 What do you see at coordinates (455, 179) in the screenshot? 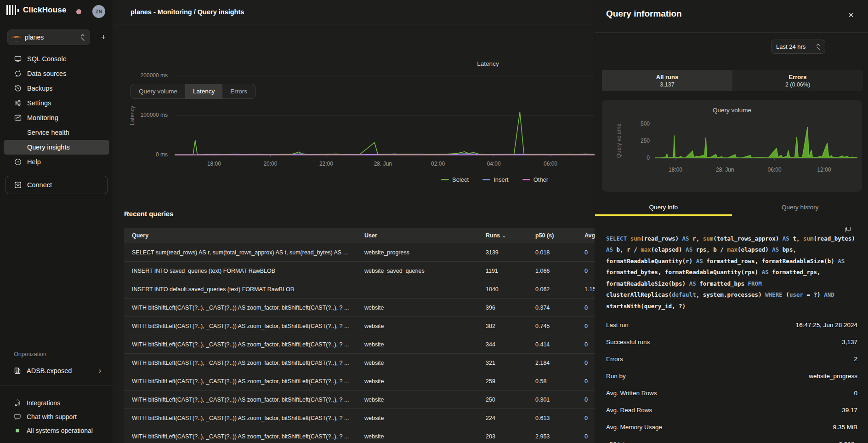
I see `legend-item-select: Select` at bounding box center [455, 179].